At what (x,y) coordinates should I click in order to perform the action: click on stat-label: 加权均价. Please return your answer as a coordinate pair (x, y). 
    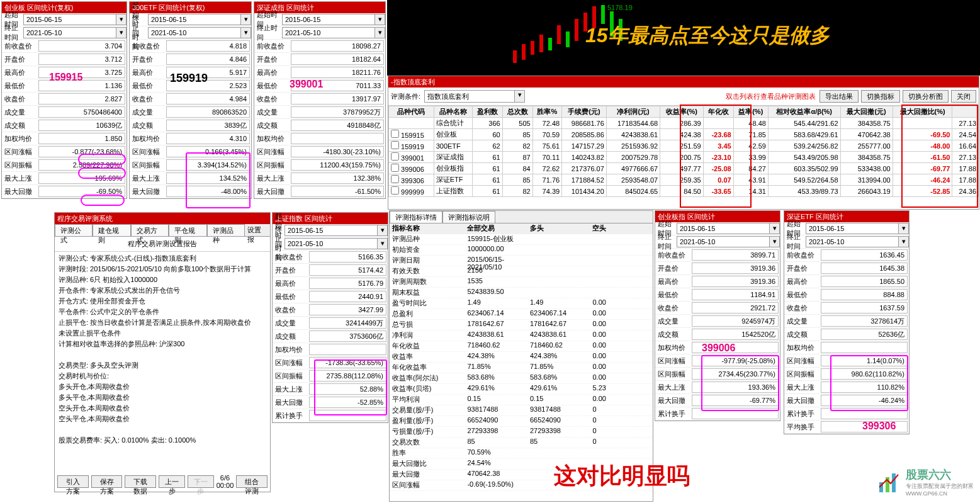
    Looking at the image, I should click on (803, 348).